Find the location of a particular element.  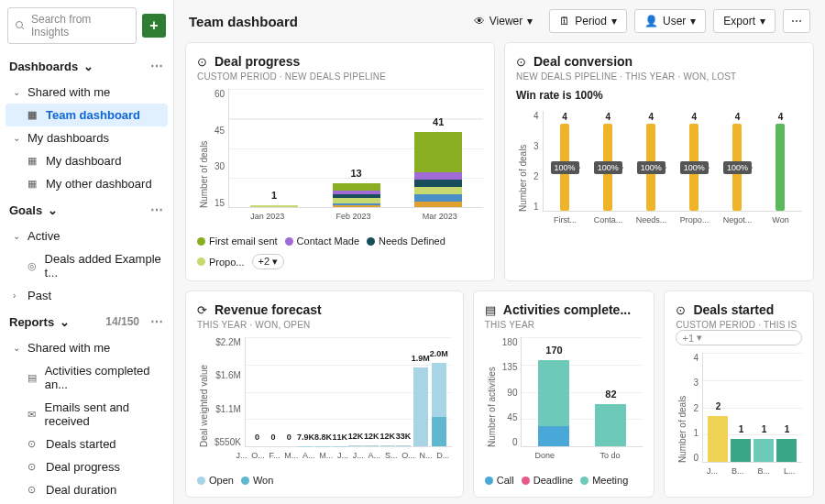

legend-item: Needs Defined is located at coordinates (406, 241).